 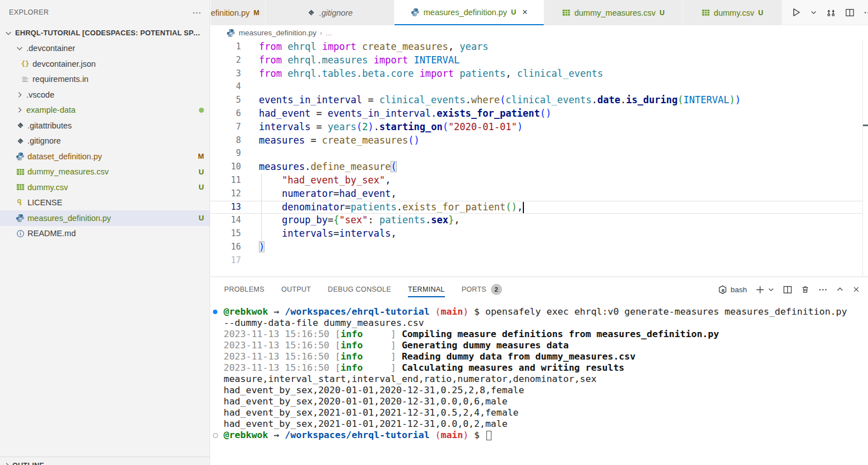 What do you see at coordinates (328, 167) in the screenshot?
I see `code-text: measures.define_measure(` at bounding box center [328, 167].